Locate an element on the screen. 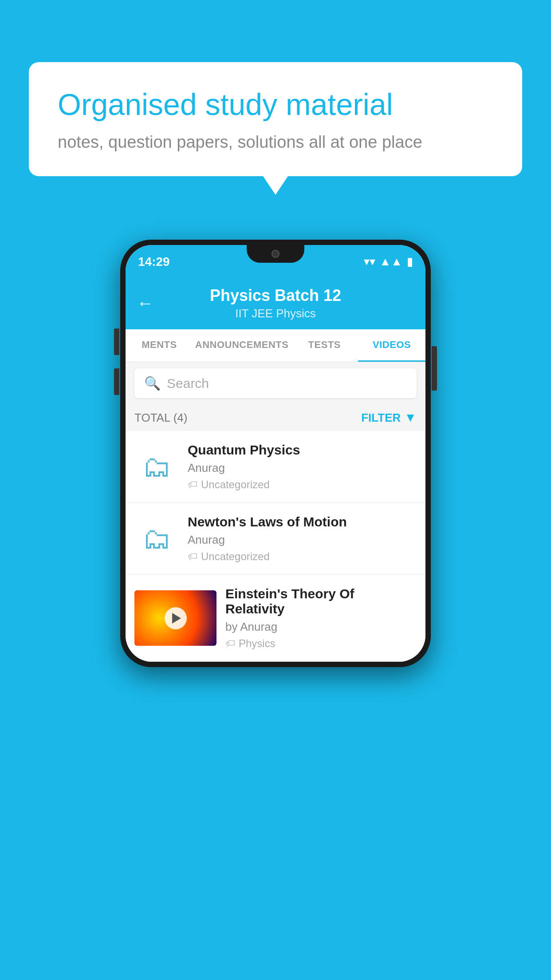 The width and height of the screenshot is (551, 980). filter-button: FILTER ▼ is located at coordinates (389, 418).